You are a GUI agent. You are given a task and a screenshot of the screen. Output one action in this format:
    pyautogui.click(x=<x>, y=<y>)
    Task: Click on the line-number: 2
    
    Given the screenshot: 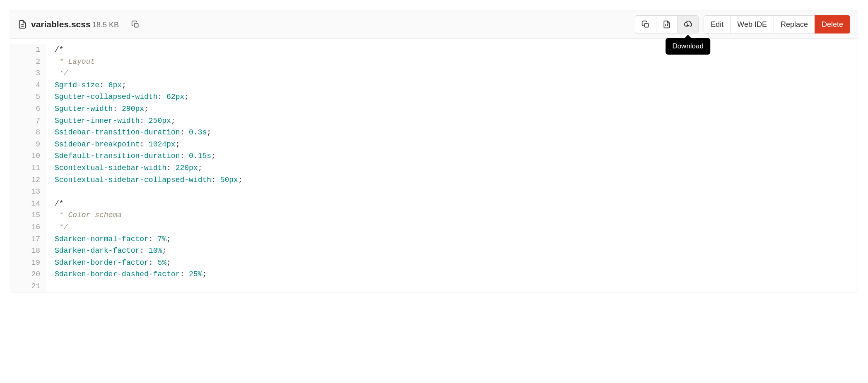 What is the action you would take?
    pyautogui.click(x=28, y=62)
    